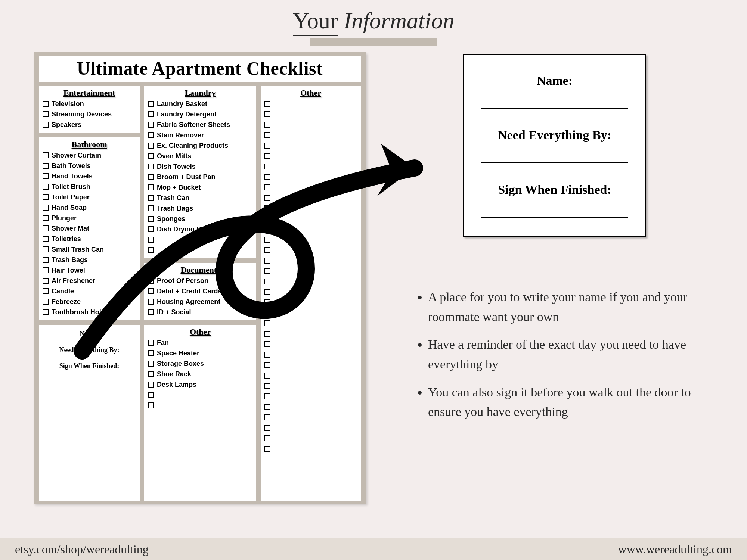 The height and width of the screenshot is (560, 747). What do you see at coordinates (555, 146) in the screenshot?
I see `info-card: Name: Need Everything By: Sign When Fini…` at bounding box center [555, 146].